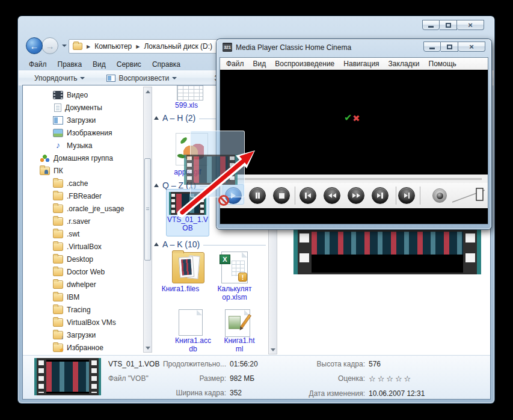 The height and width of the screenshot is (420, 513). What do you see at coordinates (82, 158) in the screenshot?
I see `sidebar-item-homegroup: Домашняя группа` at bounding box center [82, 158].